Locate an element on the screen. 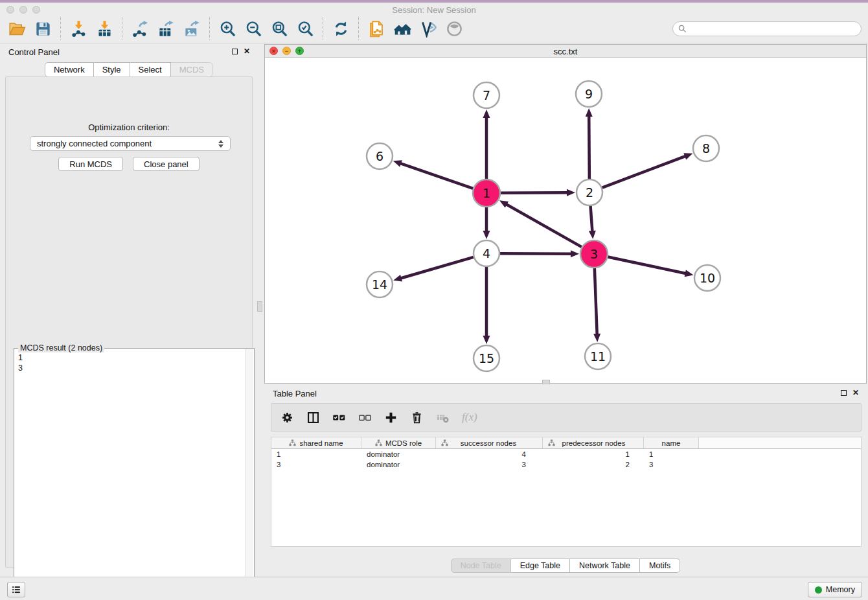  hide-selected-button is located at coordinates (428, 29).